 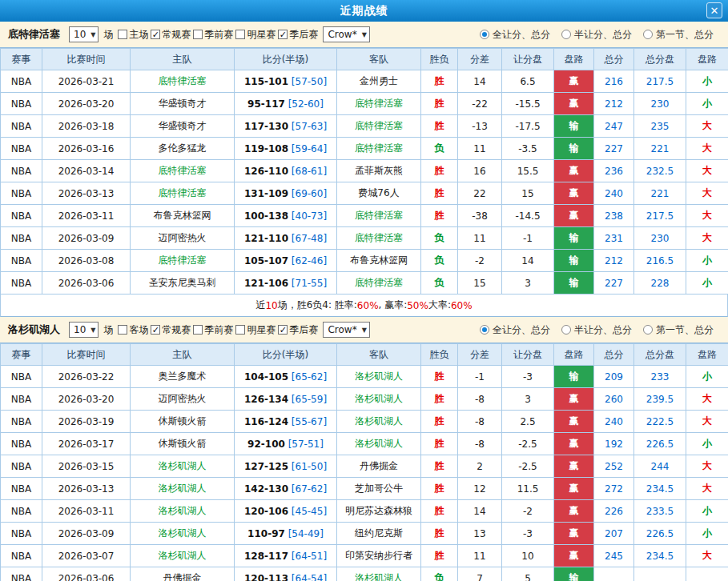 I want to click on cell-score: 126-110 [68-61], so click(x=286, y=171).